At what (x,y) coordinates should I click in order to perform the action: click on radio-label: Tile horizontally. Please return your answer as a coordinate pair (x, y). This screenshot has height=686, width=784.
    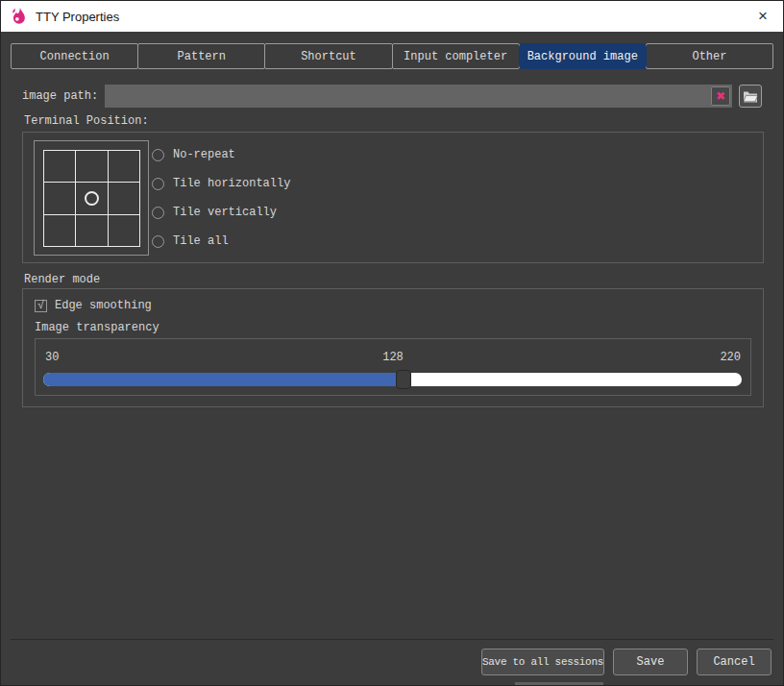
    Looking at the image, I should click on (232, 184).